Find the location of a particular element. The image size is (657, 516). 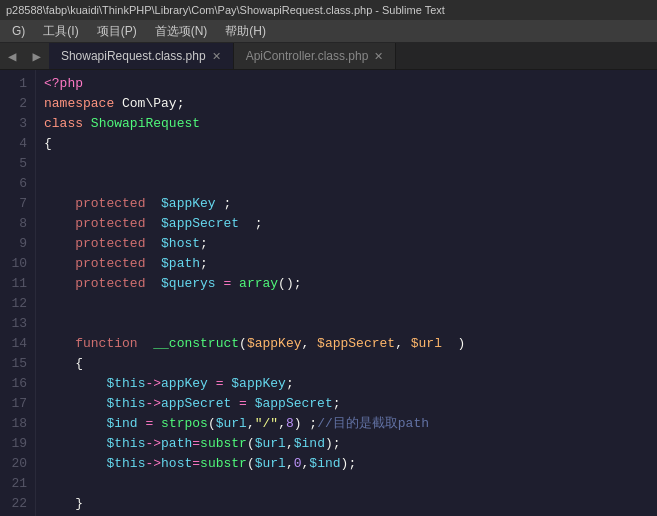

line-num: 3 is located at coordinates (16, 124).